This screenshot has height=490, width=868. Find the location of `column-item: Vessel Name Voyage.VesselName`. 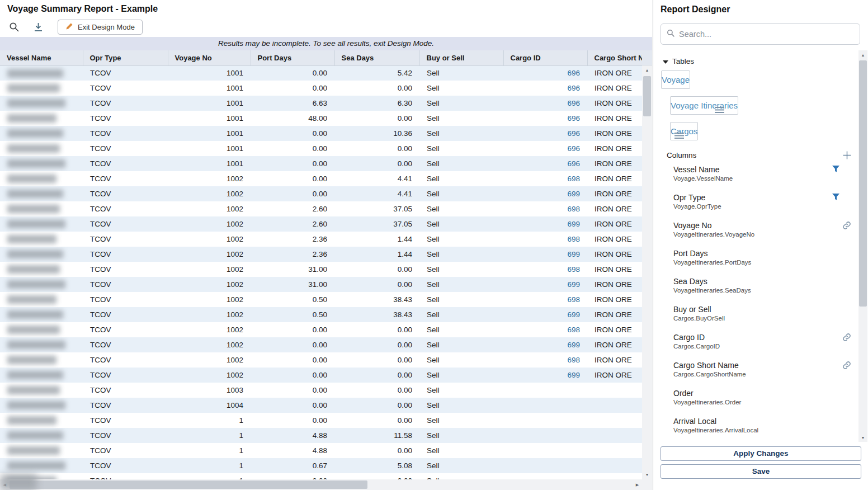

column-item: Vessel Name Voyage.VesselName is located at coordinates (756, 174).